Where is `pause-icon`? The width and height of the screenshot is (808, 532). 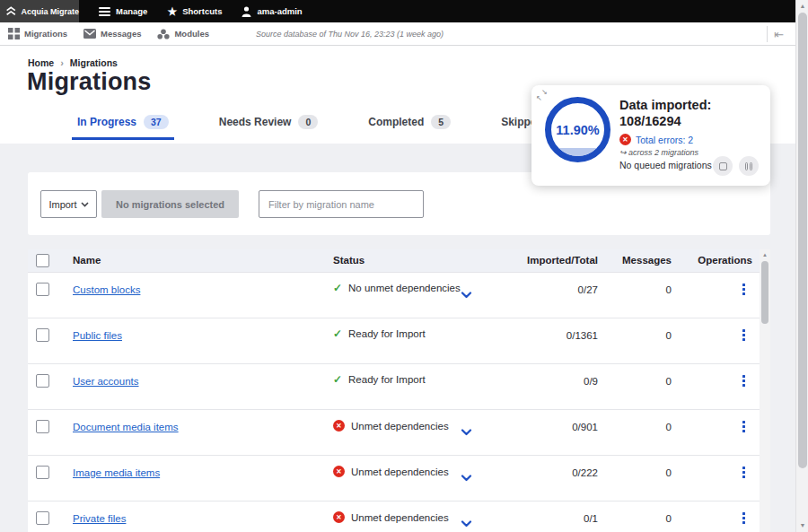 pause-icon is located at coordinates (749, 167).